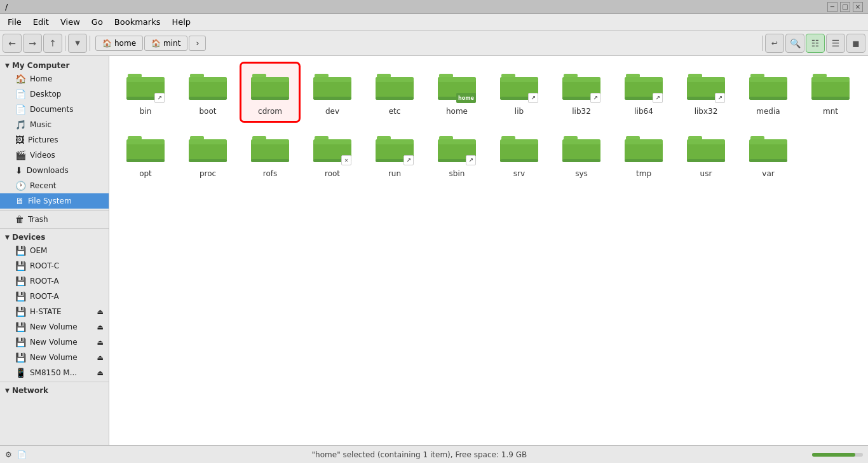  What do you see at coordinates (55, 373) in the screenshot?
I see `sidebar-item-sm8150: 📱 SM8150 M... ⏏` at bounding box center [55, 373].